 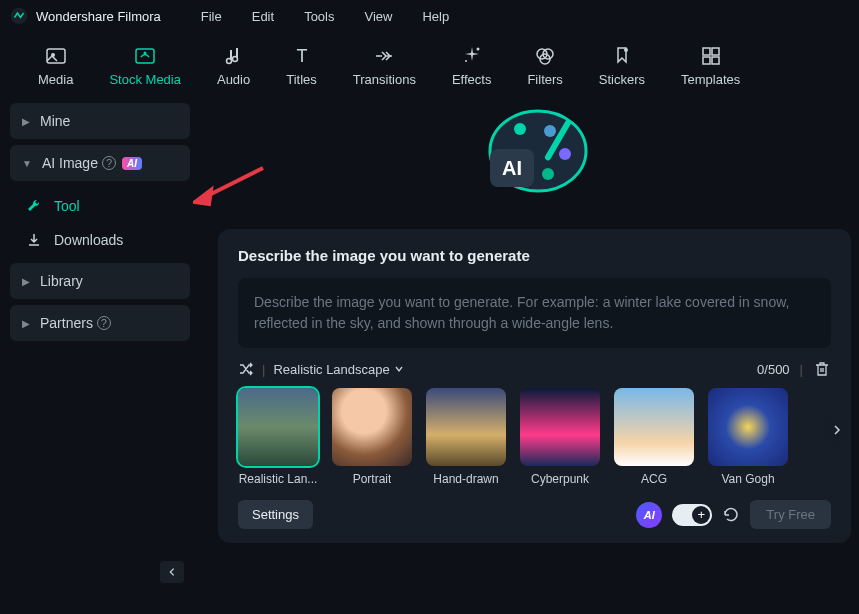 I want to click on trash-icon, so click(x=822, y=369).